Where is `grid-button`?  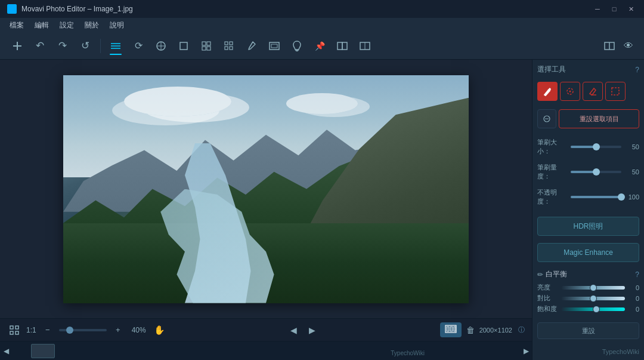
grid-button is located at coordinates (229, 46).